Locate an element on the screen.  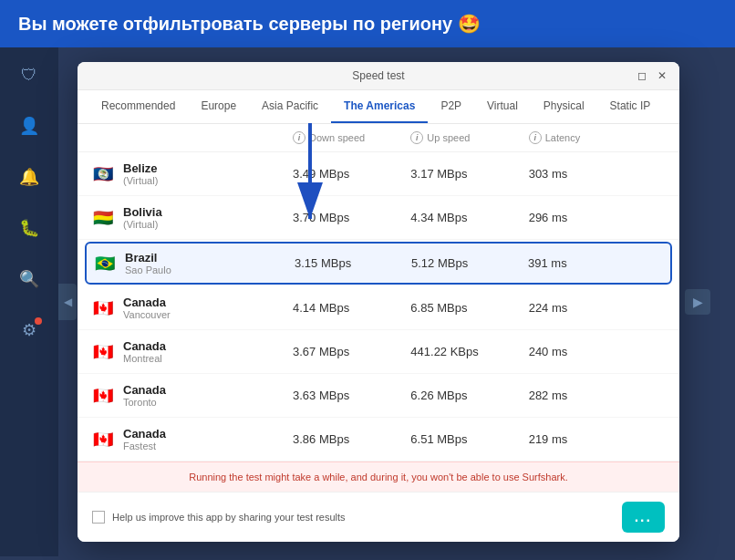
down-speed-value: 3.15 MBps is located at coordinates (353, 263).